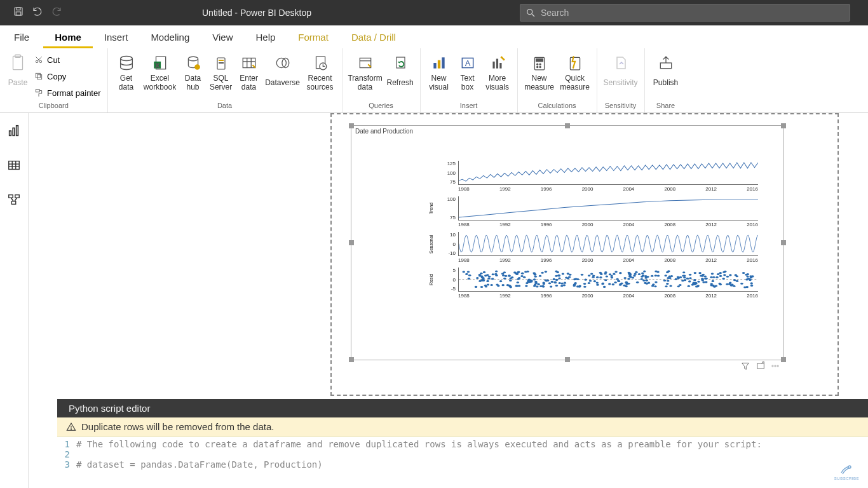 Image resolution: width=868 pixels, height=488 pixels. I want to click on more-visuals-button: More visuals, so click(498, 76).